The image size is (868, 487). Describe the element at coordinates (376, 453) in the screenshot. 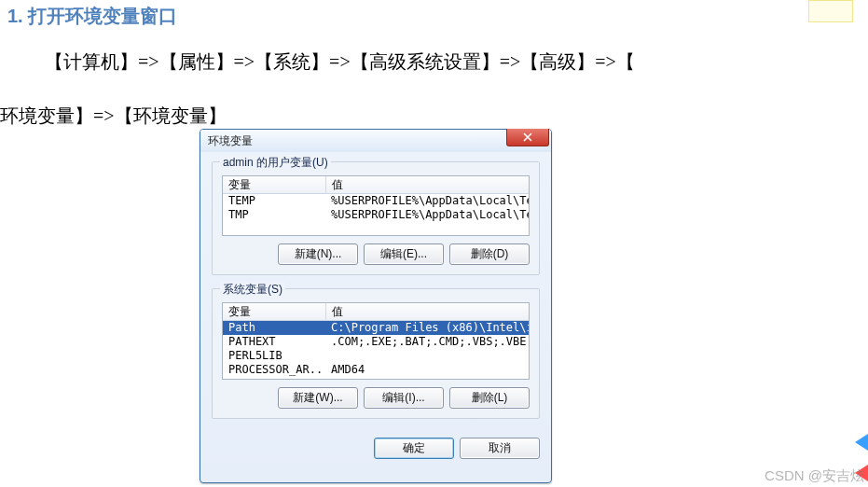

I see `dialog-footer: 确定 取消` at that location.